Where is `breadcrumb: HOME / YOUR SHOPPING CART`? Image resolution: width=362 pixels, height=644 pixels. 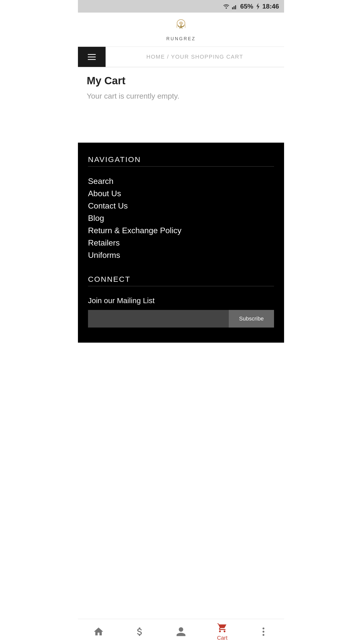
breadcrumb: HOME / YOUR SHOPPING CART is located at coordinates (195, 57).